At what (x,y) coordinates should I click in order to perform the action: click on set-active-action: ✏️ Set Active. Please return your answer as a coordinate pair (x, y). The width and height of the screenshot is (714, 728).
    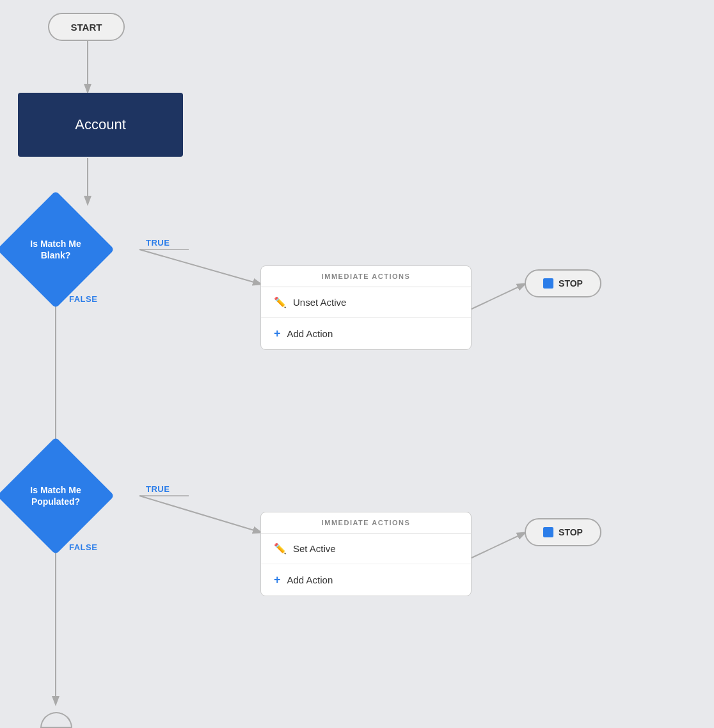
    Looking at the image, I should click on (366, 549).